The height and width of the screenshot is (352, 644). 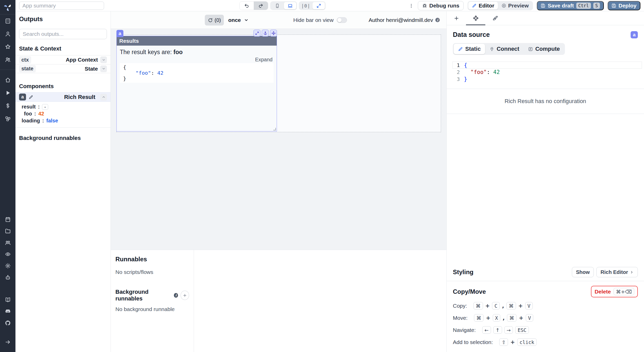 I want to click on device-toggle-group, so click(x=284, y=6).